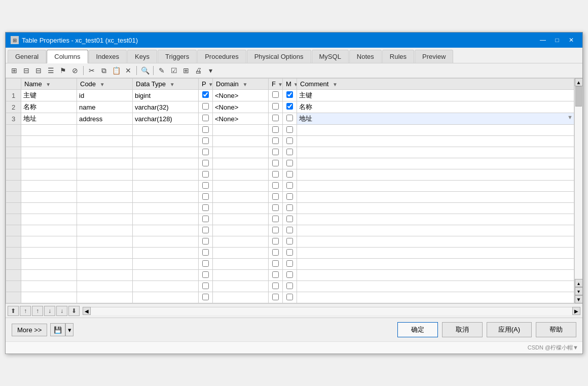 The image size is (588, 386). What do you see at coordinates (108, 56) in the screenshot?
I see `tab-indexes: Indexes` at bounding box center [108, 56].